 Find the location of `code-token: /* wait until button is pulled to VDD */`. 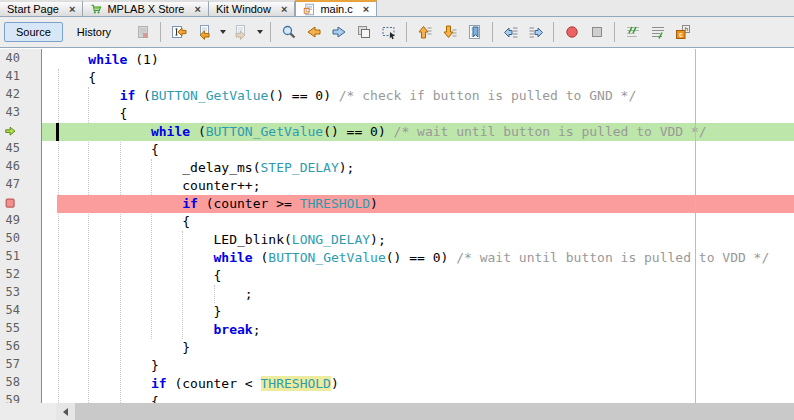

code-token: /* wait until button is pulled to VDD */ is located at coordinates (550, 132).